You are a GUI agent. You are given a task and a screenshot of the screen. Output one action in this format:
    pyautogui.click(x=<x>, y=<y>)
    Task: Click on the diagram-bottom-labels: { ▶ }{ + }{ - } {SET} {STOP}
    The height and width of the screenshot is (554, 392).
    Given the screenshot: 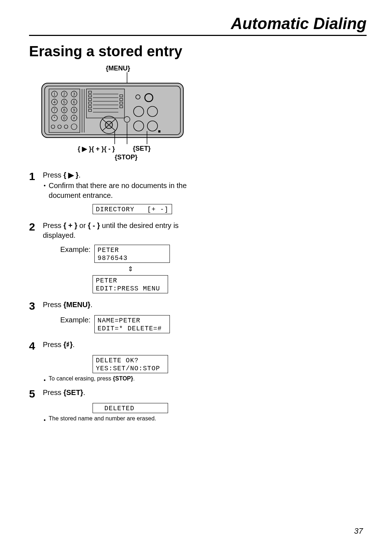 What is the action you would take?
    pyautogui.click(x=113, y=156)
    